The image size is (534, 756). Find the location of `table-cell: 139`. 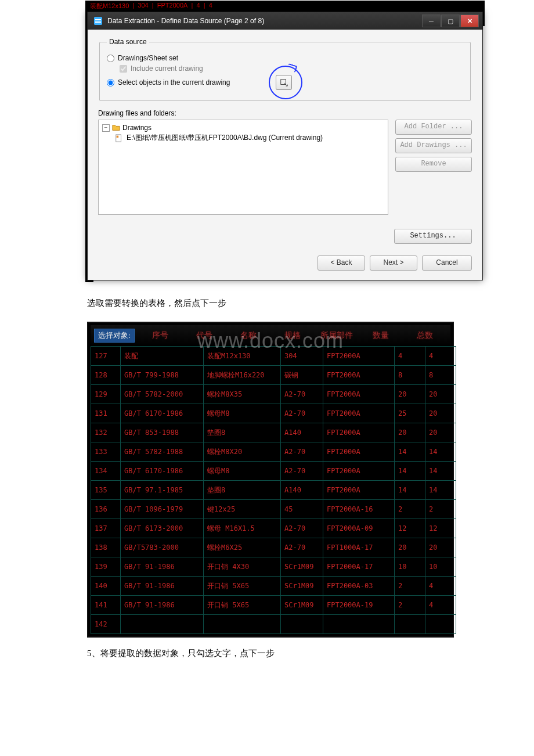

table-cell: 139 is located at coordinates (106, 567).